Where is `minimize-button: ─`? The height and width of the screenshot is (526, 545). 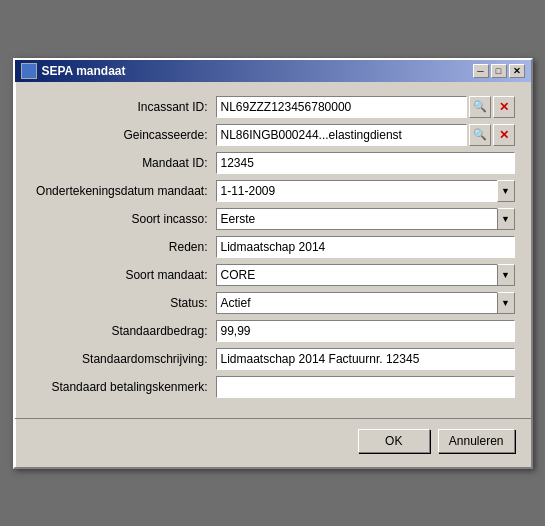
minimize-button: ─ is located at coordinates (481, 71).